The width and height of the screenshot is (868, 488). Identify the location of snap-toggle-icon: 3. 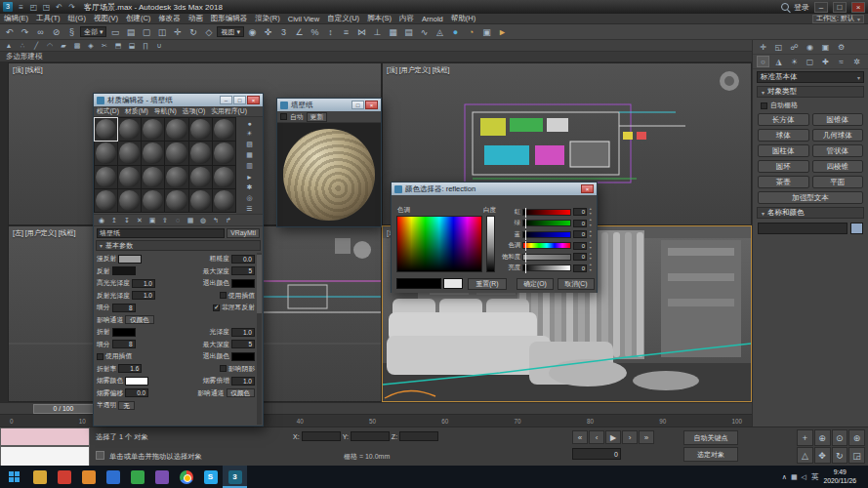
(283, 32).